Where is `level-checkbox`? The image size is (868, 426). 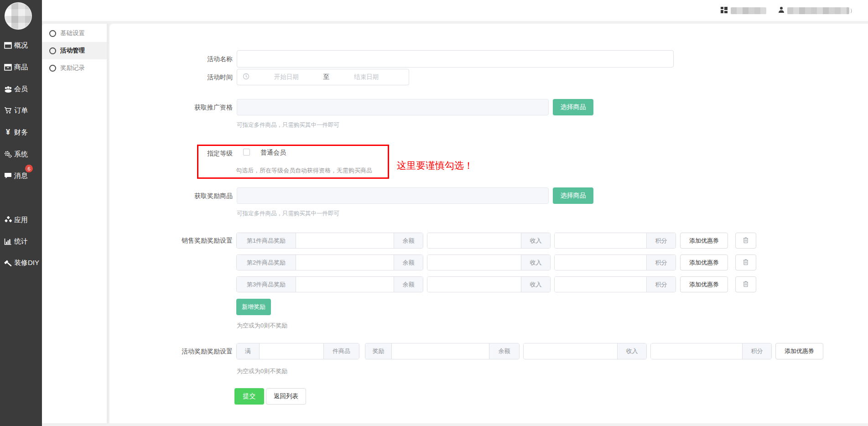
level-checkbox is located at coordinates (246, 152).